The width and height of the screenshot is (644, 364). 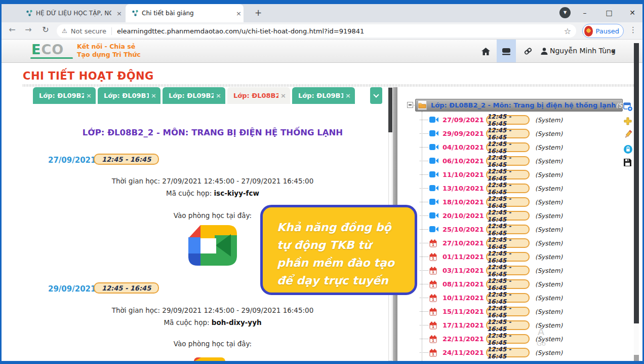 What do you see at coordinates (524, 161) in the screenshot?
I see `tree-row: 1 06/10/2021 12:45 - 16:45 (System)` at bounding box center [524, 161].